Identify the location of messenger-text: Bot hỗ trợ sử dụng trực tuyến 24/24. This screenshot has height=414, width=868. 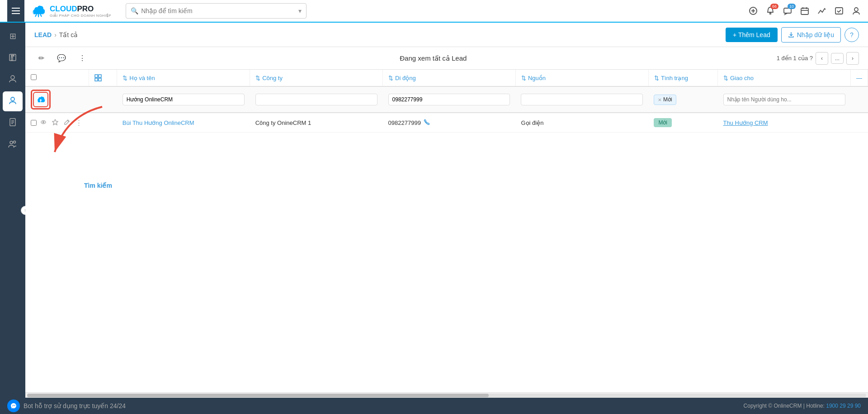
(75, 406).